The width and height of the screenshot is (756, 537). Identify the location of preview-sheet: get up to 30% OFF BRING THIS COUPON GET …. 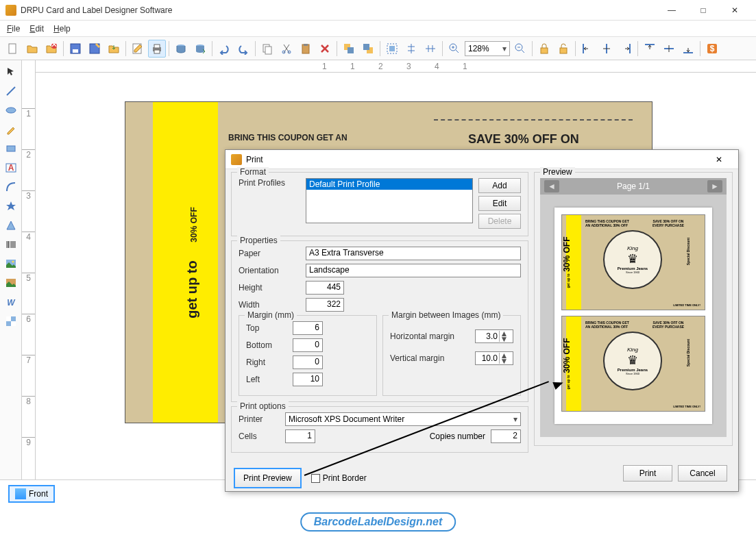
(633, 316).